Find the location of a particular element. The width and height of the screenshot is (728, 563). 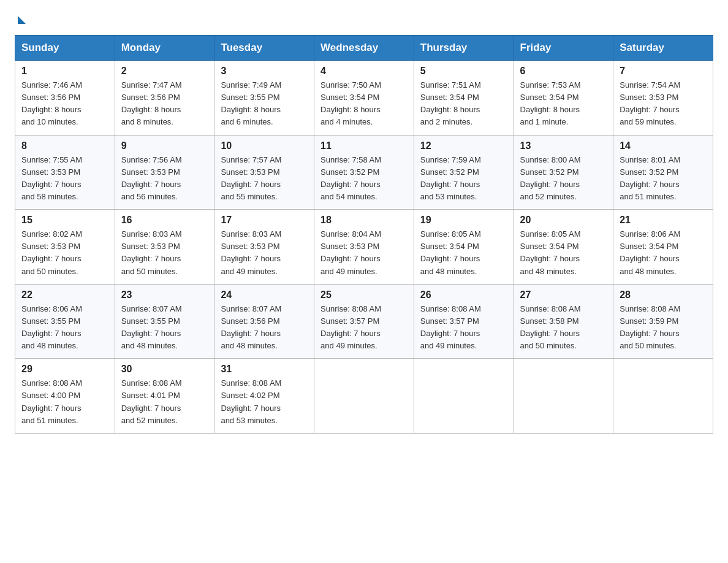

header-saturday: Saturday is located at coordinates (663, 48).